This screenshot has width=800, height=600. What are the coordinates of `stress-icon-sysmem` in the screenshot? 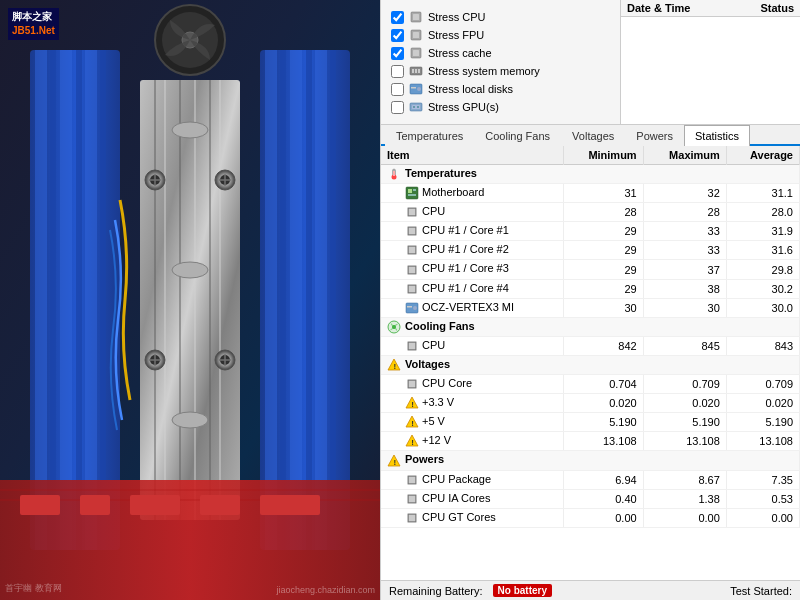 It's located at (416, 71).